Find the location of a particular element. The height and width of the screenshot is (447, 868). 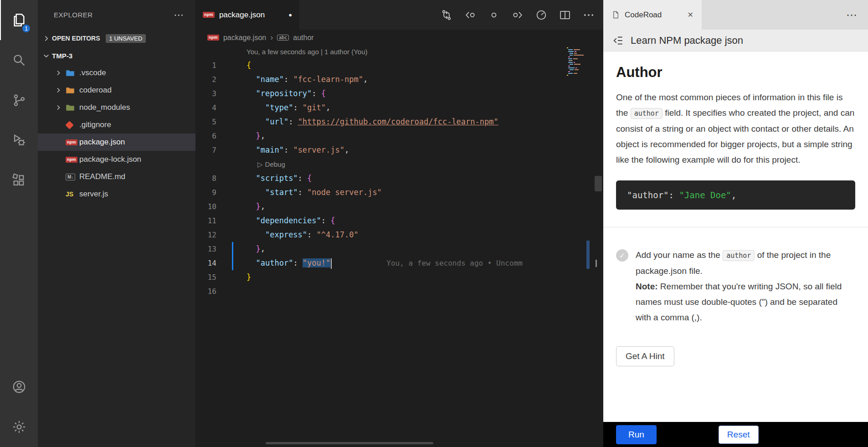

reset-button: Reset is located at coordinates (739, 435).